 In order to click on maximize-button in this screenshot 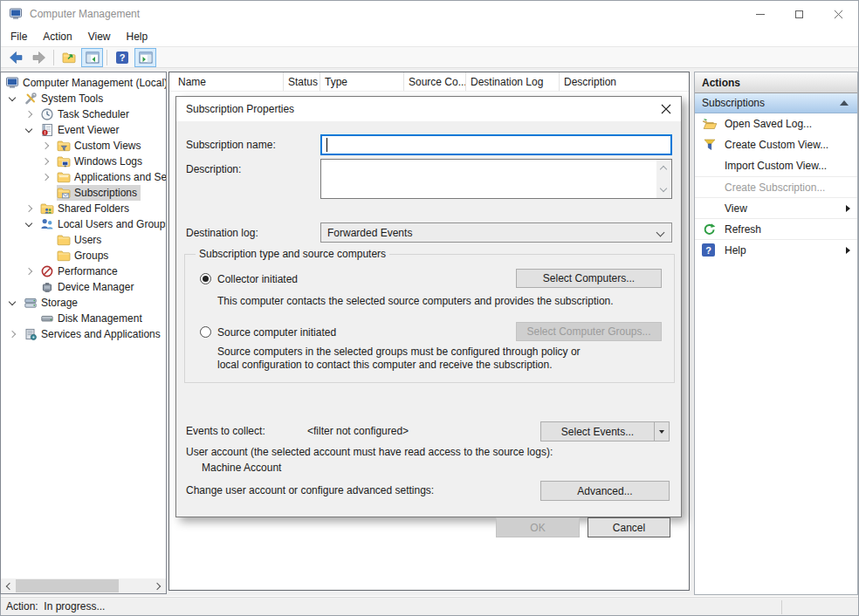, I will do `click(800, 14)`.